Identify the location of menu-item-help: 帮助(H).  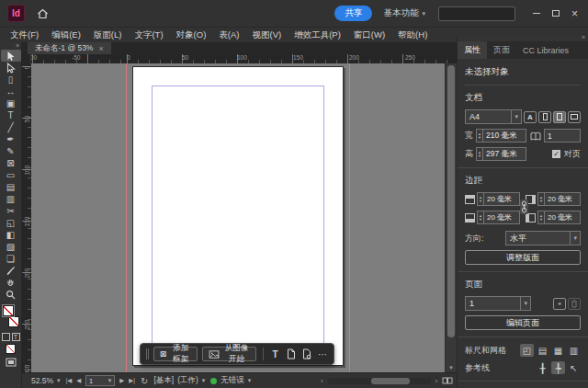
(413, 35).